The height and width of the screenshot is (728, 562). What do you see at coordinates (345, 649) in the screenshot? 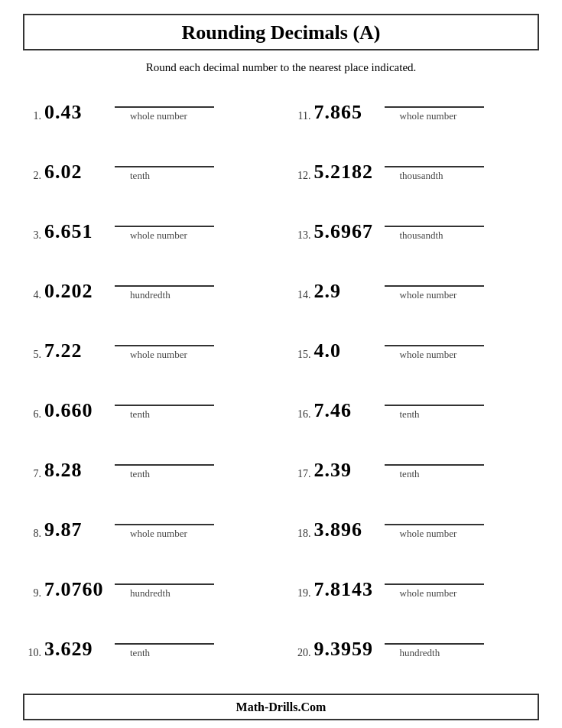
I see `problem-value: 9.3959` at bounding box center [345, 649].